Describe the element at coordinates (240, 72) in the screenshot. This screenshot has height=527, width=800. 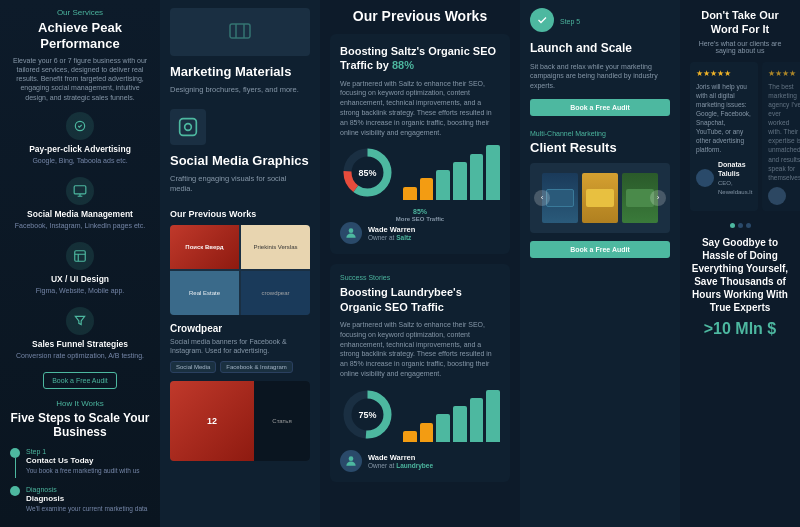
I see `marketing-title: Marketing Materials` at that location.